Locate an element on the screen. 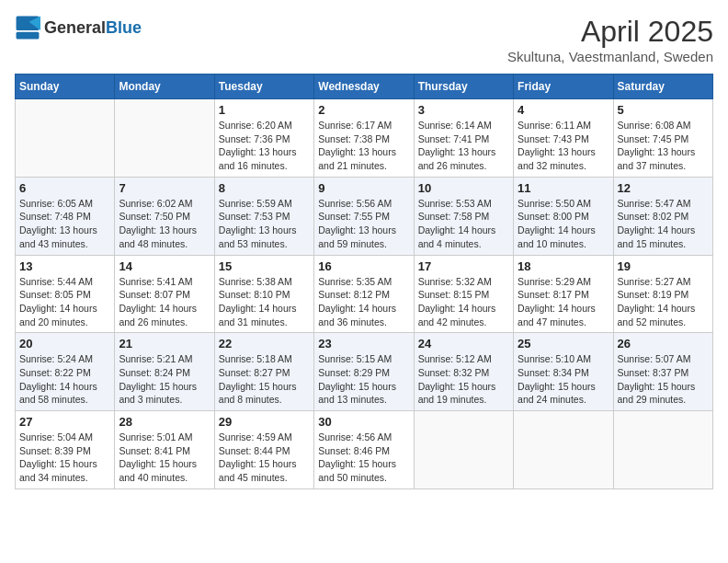 The height and width of the screenshot is (563, 728). calendar-cell: 19Sunrise: 5:27 AM Sunset: 8:19 PM Dayli… is located at coordinates (663, 294).